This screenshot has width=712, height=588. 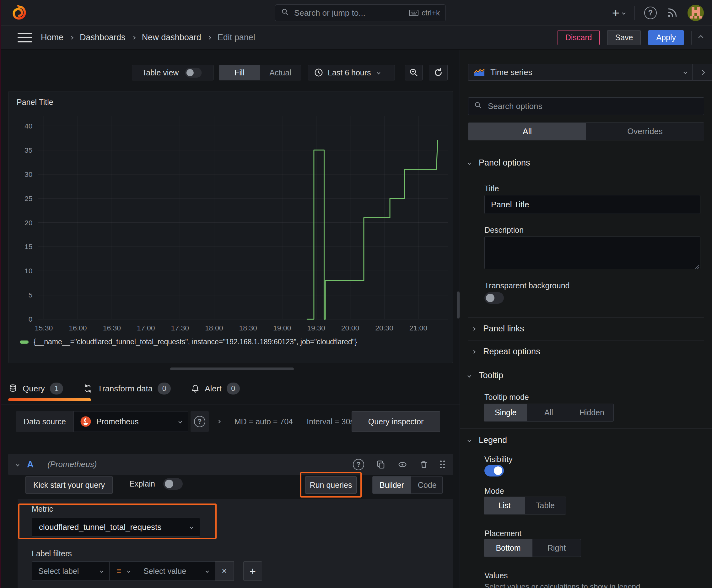 I want to click on kick-start-query-button: Kick start your query, so click(x=69, y=485).